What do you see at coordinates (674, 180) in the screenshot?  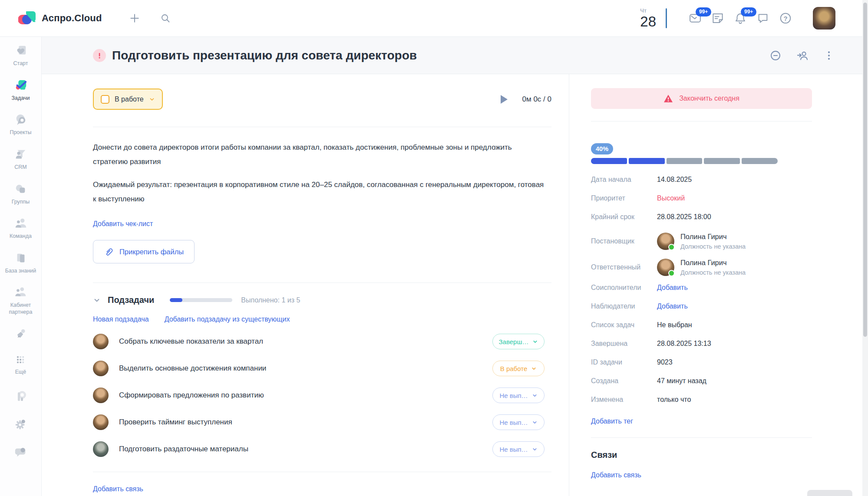 I see `field-value: 14.08.2025` at bounding box center [674, 180].